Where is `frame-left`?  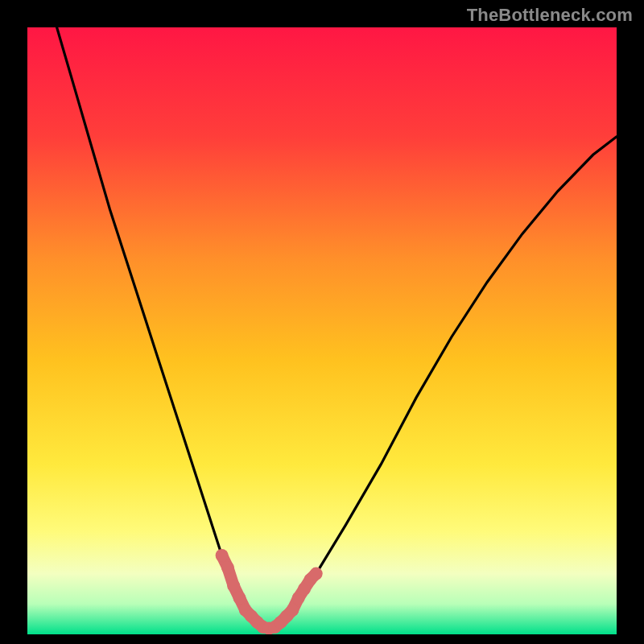
frame-left is located at coordinates (14, 322).